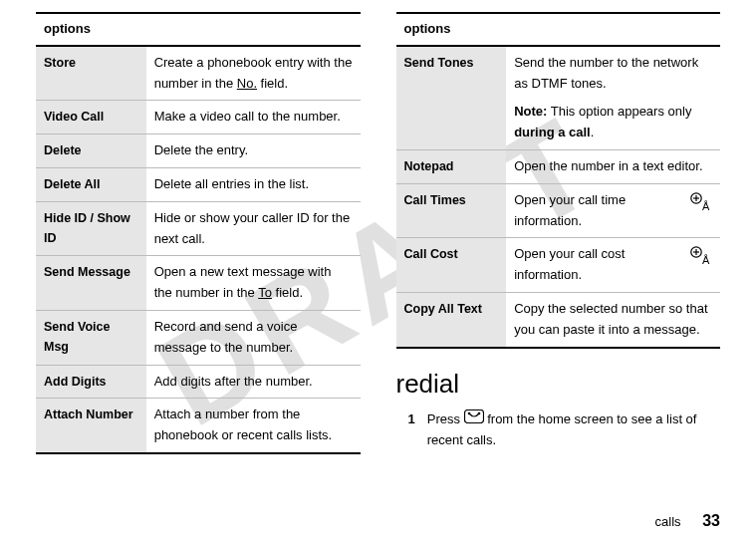 The image size is (756, 542). Describe the element at coordinates (452, 98) in the screenshot. I see `option-label: Send Tones` at that location.